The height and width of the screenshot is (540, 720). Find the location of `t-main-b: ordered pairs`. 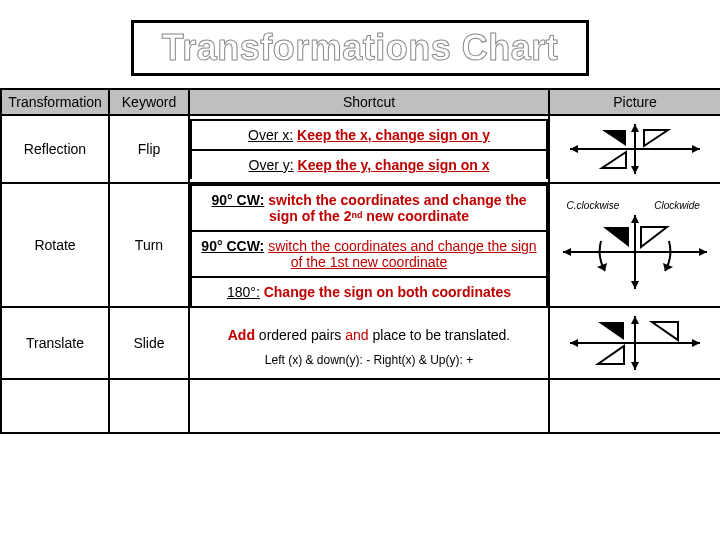

t-main-b: ordered pairs is located at coordinates (300, 335).